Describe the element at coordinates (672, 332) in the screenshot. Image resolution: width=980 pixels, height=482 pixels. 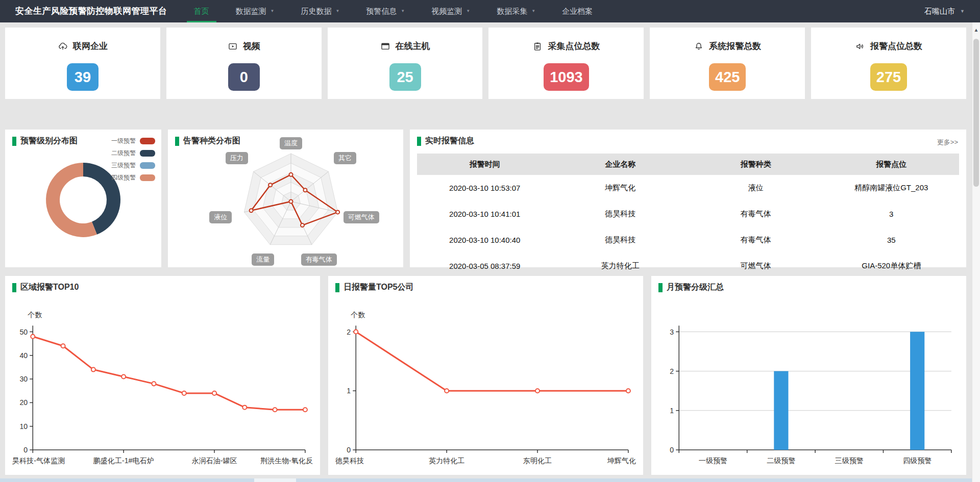
I see `svg-text: 3` at that location.